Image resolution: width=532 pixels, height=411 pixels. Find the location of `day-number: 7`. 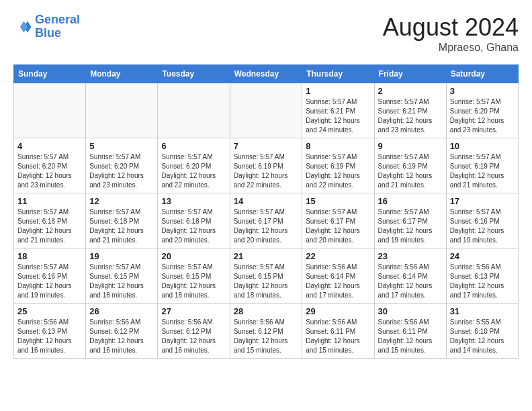

day-number: 7 is located at coordinates (266, 146).